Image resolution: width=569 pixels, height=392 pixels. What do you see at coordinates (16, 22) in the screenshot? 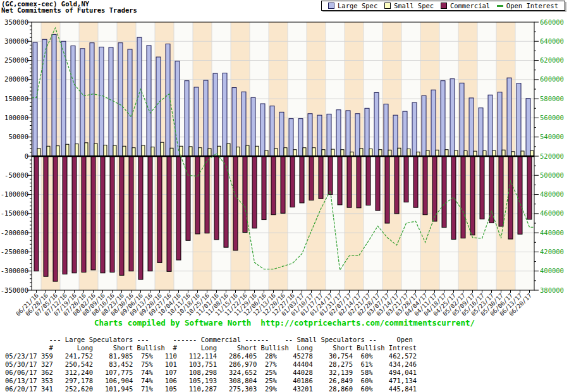
I see `left-axis-label: 350000` at bounding box center [16, 22].